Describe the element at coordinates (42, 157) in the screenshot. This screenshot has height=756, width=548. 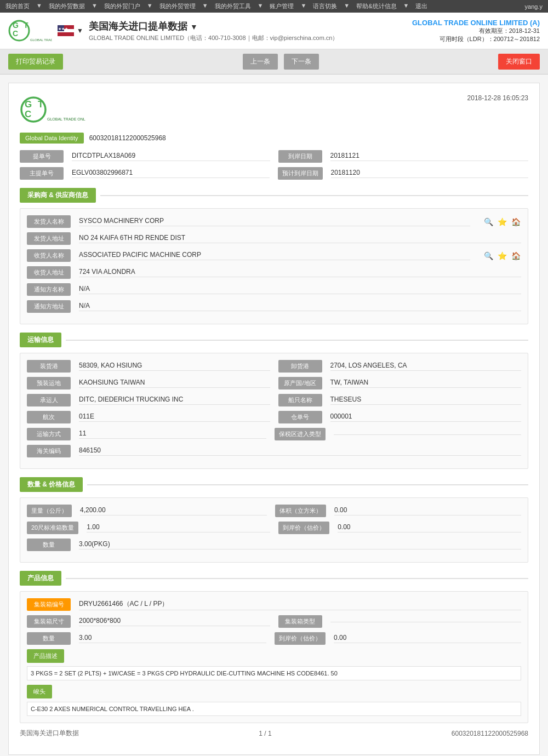
I see `bill-no-label: 提单号` at that location.